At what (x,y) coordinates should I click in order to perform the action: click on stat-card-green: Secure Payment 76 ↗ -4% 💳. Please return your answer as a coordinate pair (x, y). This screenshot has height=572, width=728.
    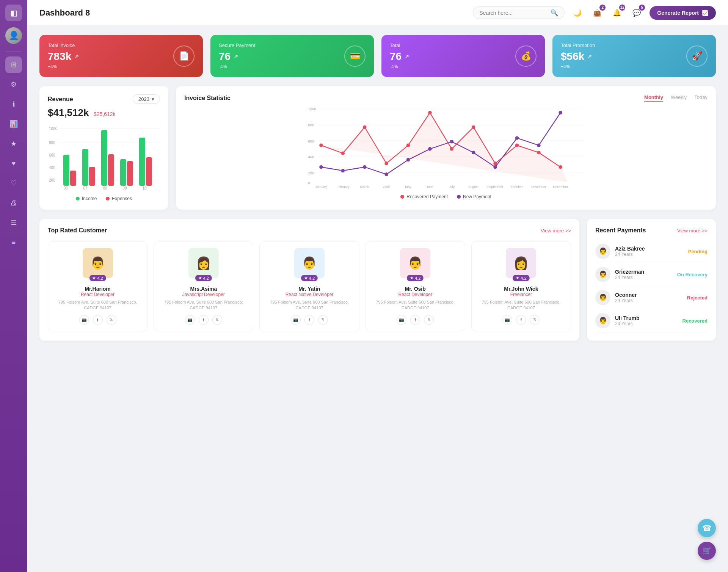
    Looking at the image, I should click on (292, 56).